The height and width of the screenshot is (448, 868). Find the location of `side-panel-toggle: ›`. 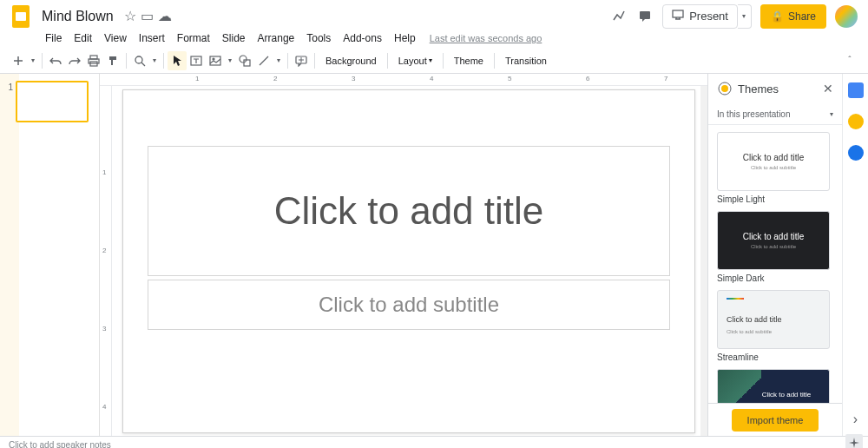

side-panel-toggle: › is located at coordinates (856, 419).